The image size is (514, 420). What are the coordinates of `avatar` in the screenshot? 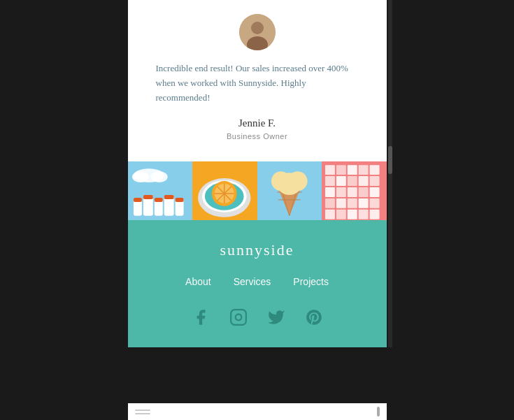 It's located at (257, 32).